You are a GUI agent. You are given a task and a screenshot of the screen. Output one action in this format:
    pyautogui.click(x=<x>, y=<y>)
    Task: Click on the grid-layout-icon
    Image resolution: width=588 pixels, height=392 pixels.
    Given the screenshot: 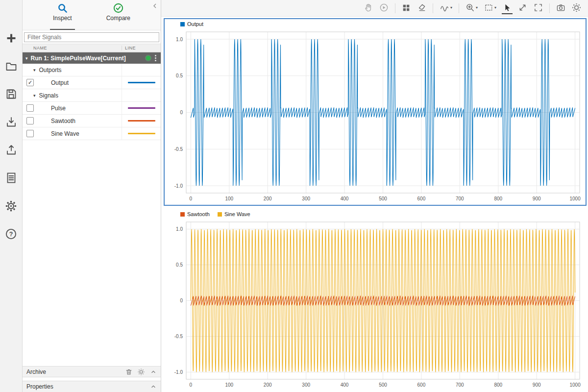 What is the action you would take?
    pyautogui.click(x=406, y=8)
    